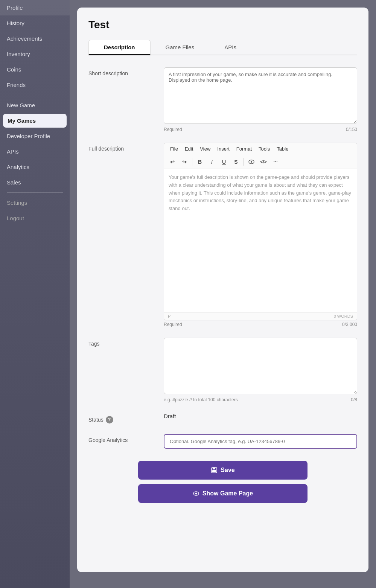  What do you see at coordinates (260, 96) in the screenshot?
I see `short-description-textarea` at bounding box center [260, 96].